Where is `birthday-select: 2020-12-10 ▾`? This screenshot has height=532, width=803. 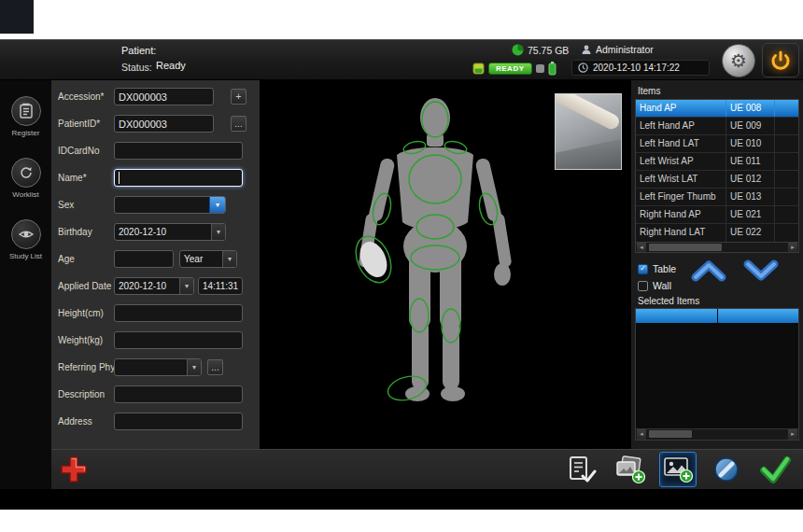 birthday-select: 2020-12-10 ▾ is located at coordinates (170, 231).